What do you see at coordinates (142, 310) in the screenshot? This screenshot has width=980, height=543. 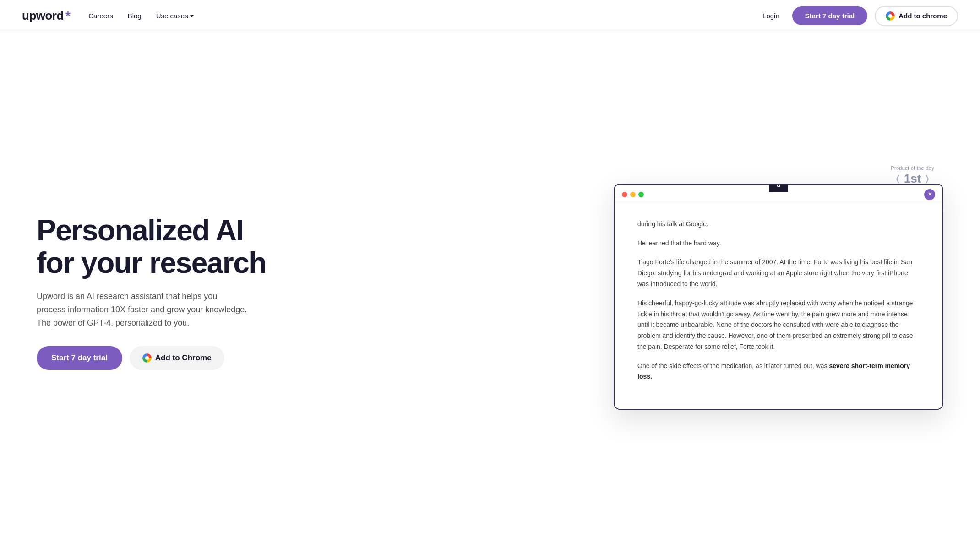 I see `hero-subtitle: Upword is an AI research assistant that …` at bounding box center [142, 310].